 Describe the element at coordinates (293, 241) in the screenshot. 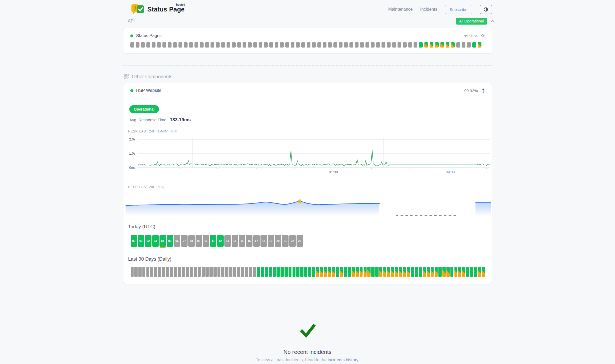

I see `hour-cell-22: 22` at that location.